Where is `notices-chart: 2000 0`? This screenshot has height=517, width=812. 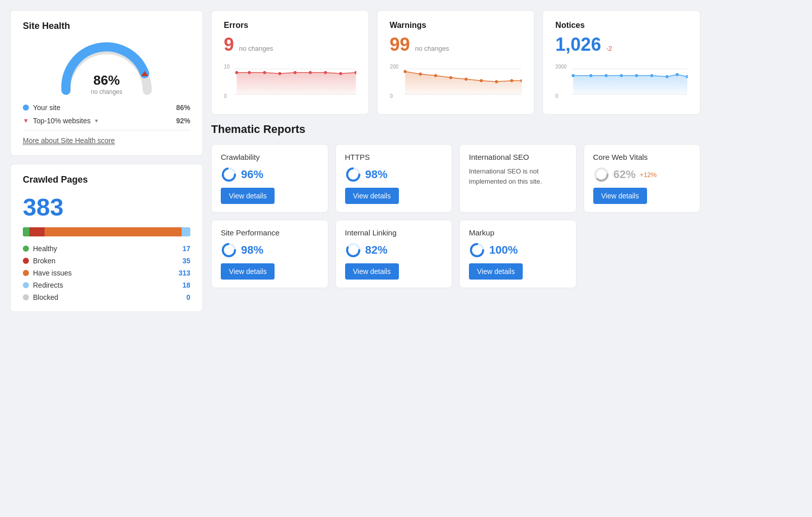
notices-chart: 2000 0 is located at coordinates (621, 82).